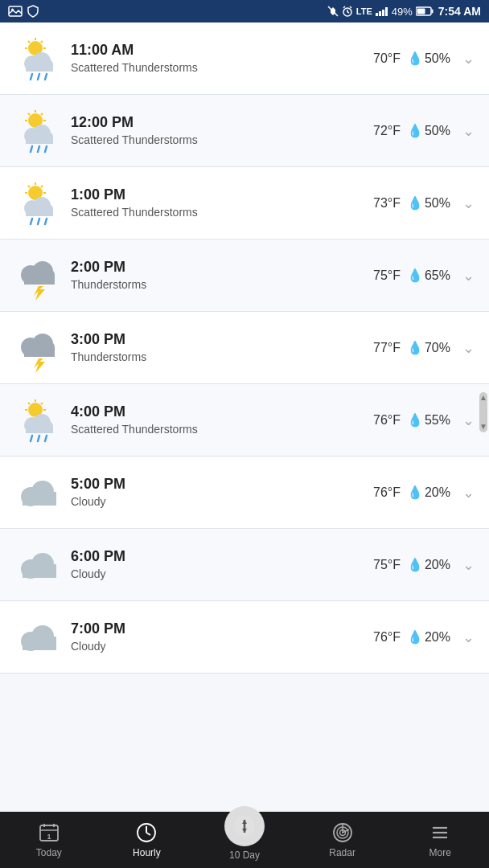 This screenshot has height=868, width=489. Describe the element at coordinates (220, 637) in the screenshot. I see `weather-info-8: 7:00 PM Cloudy` at that location.